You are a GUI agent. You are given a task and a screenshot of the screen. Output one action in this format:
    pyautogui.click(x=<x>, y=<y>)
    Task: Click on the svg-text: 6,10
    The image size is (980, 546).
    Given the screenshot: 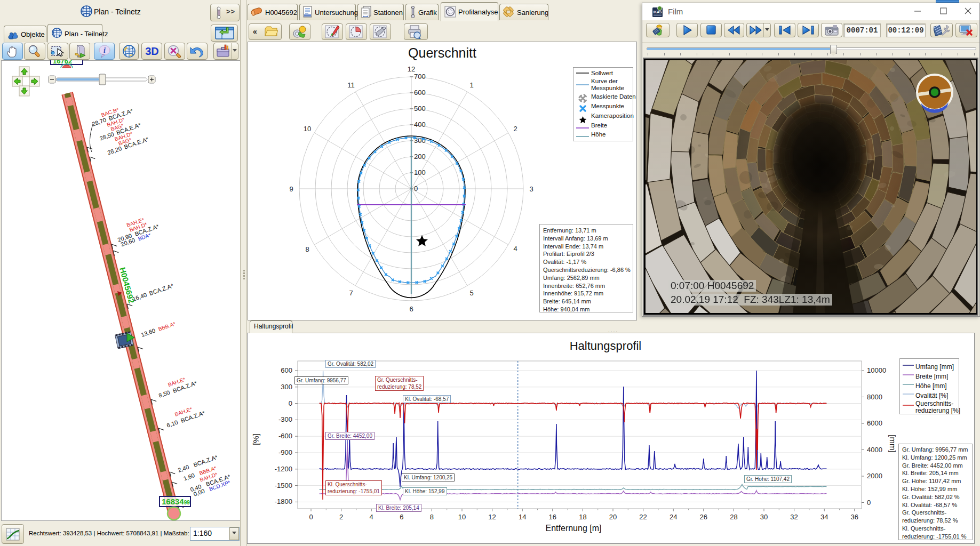 What is the action you would take?
    pyautogui.click(x=172, y=424)
    